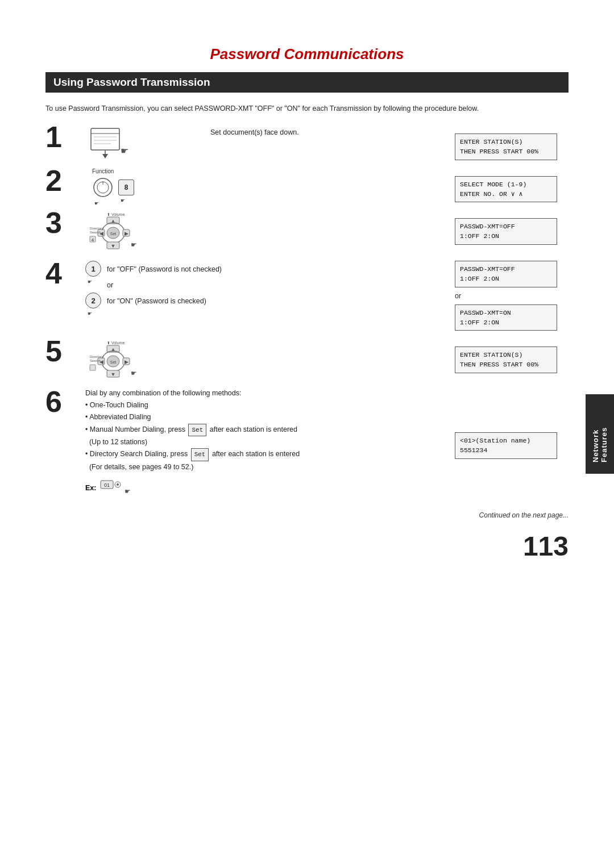  I want to click on step-2-illustration: Function ☛, so click(142, 183).